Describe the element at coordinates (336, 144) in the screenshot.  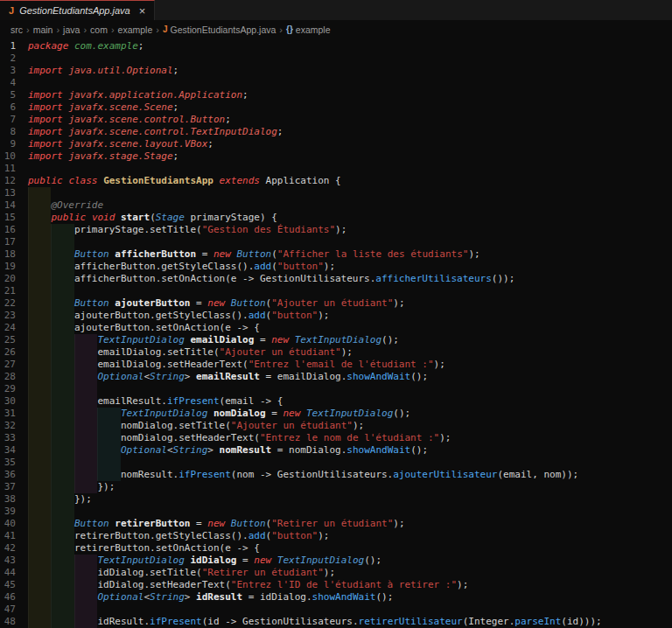
I see `code-line: 9import javafx.scene.layout.VBox;` at that location.